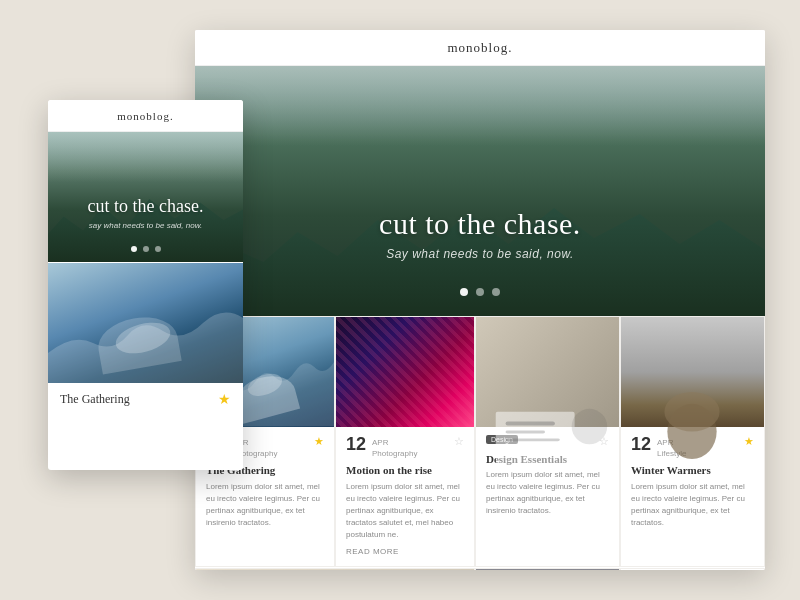 The width and height of the screenshot is (800, 600). What do you see at coordinates (405, 372) in the screenshot?
I see `card-motion-image` at bounding box center [405, 372].